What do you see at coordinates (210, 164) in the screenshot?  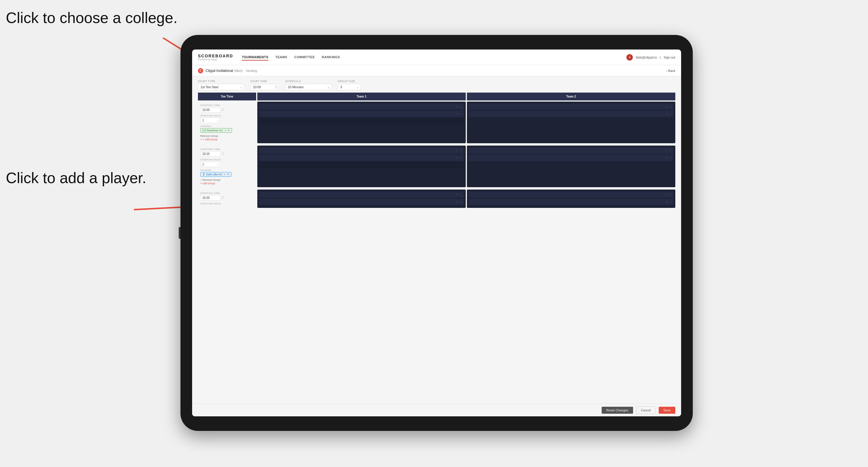 I see `starting-hole-select-2: 1` at bounding box center [210, 164].